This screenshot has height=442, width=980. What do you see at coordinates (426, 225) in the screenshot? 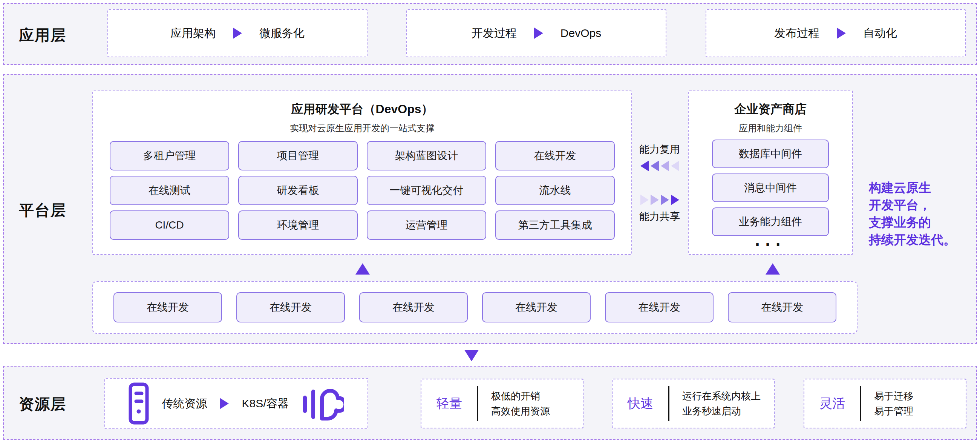
I see `devops-cell: 运营管理` at bounding box center [426, 225].